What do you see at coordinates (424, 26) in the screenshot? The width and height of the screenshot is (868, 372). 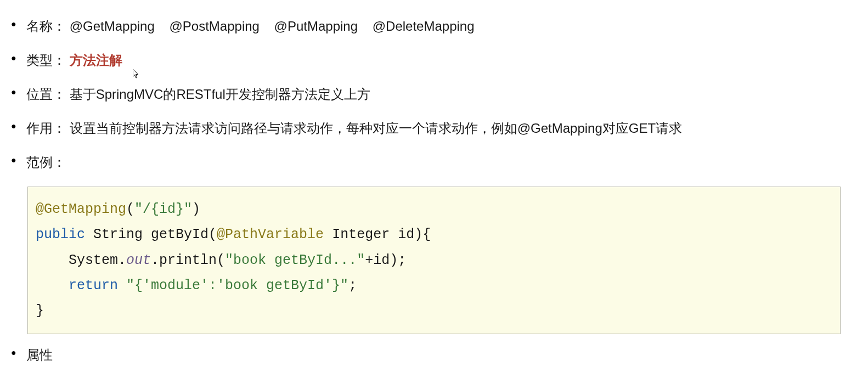 I see `annotation-3: @DeleteMapping` at bounding box center [424, 26].